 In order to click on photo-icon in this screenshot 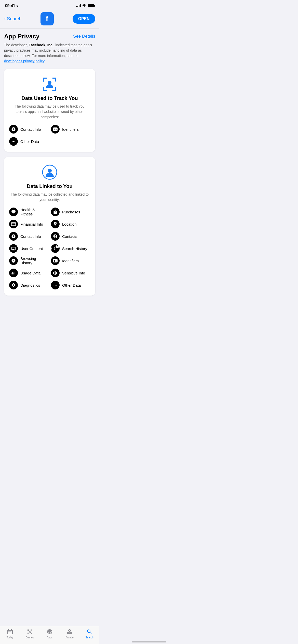, I will do `click(13, 248)`.